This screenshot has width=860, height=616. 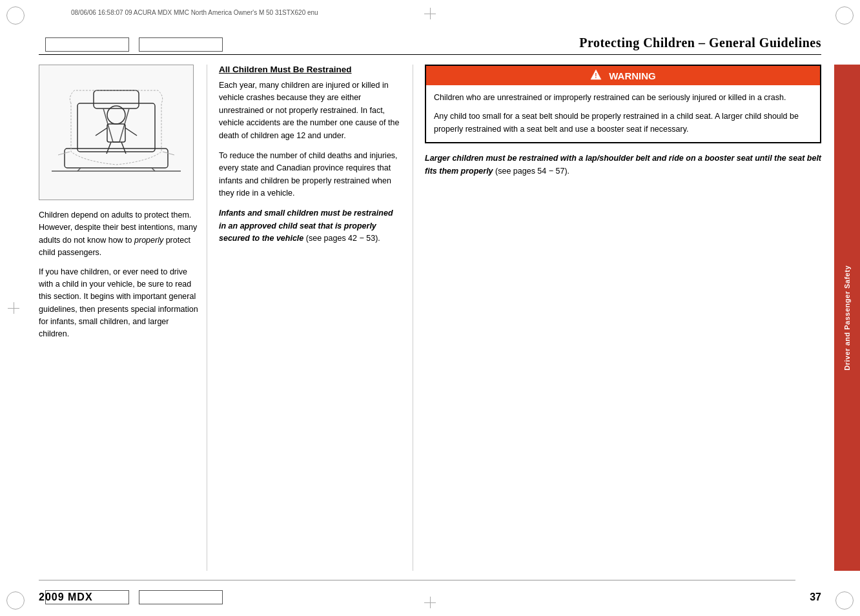 What do you see at coordinates (623, 123) in the screenshot?
I see `warning-para-2: Any child too small for a seat belt shou…` at bounding box center [623, 123].